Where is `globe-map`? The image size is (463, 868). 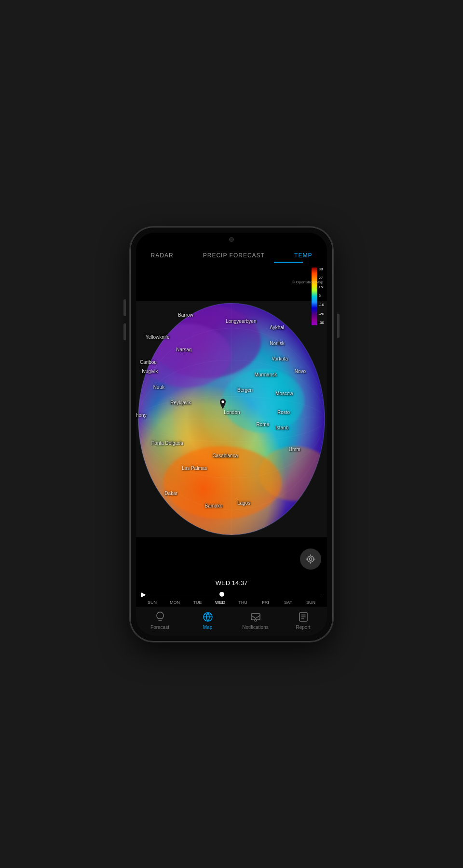
globe-map is located at coordinates (232, 419).